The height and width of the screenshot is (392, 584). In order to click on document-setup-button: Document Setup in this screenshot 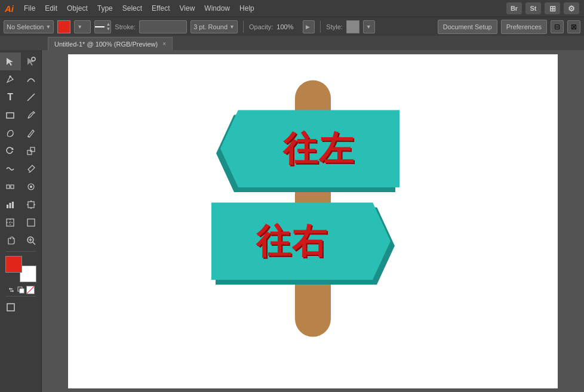, I will do `click(468, 27)`.